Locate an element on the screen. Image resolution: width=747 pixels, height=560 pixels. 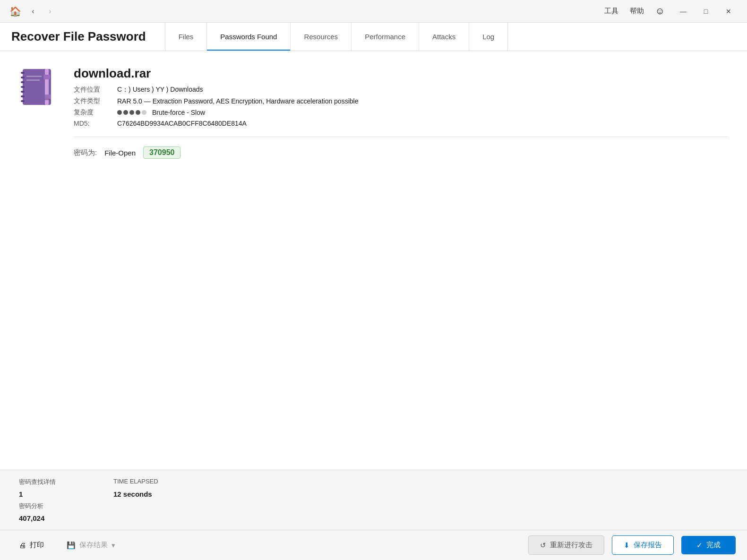
reattack-button: ↺ 重新进行攻击 is located at coordinates (566, 545).